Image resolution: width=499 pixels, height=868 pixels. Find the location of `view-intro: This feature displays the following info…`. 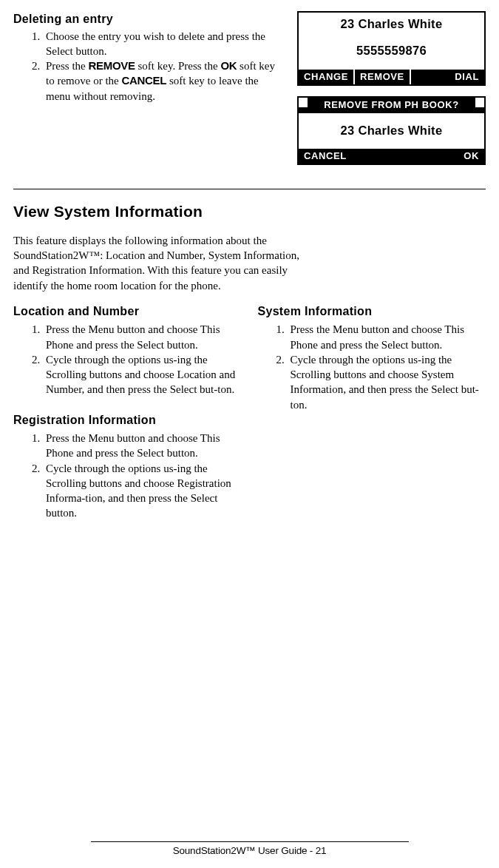

view-intro: This feature displays the following info… is located at coordinates (161, 263).